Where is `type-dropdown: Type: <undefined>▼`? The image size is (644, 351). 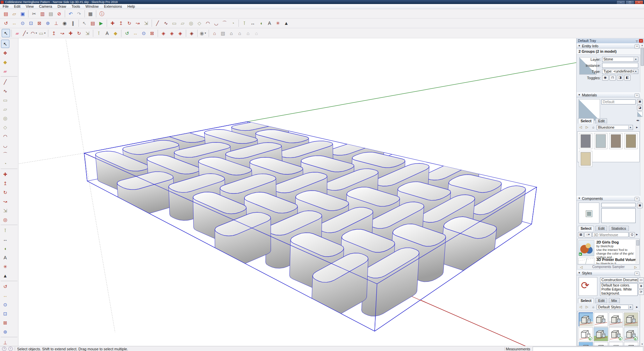 type-dropdown: Type: <undefined>▼ is located at coordinates (620, 71).